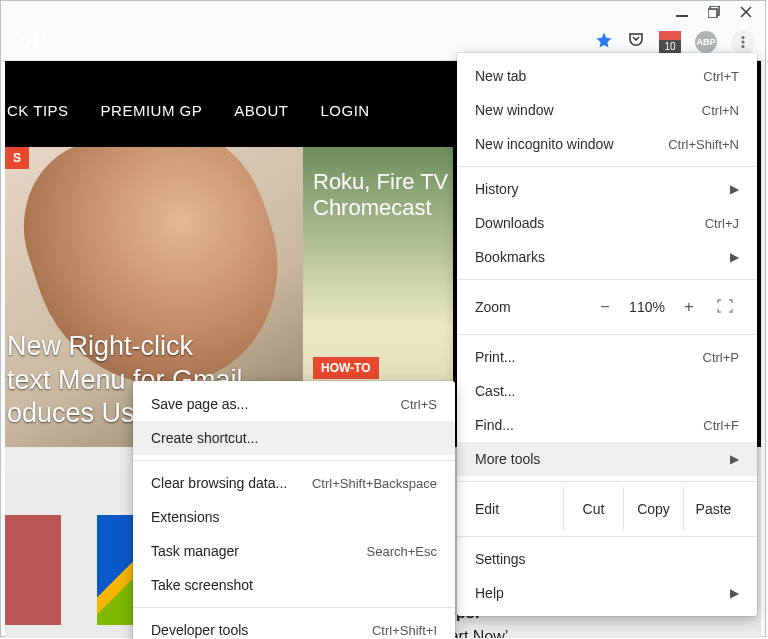 The height and width of the screenshot is (639, 768). Describe the element at coordinates (33, 570) in the screenshot. I see `thumbnail` at that location.